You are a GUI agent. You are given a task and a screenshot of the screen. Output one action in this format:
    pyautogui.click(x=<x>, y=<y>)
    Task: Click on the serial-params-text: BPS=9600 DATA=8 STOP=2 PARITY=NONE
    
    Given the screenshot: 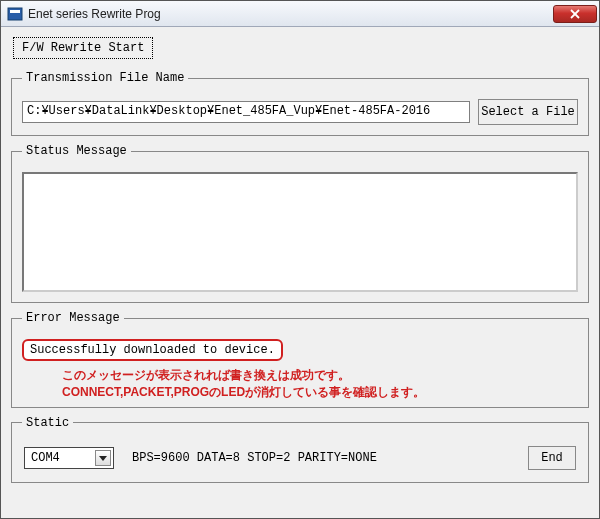 What is the action you would take?
    pyautogui.click(x=254, y=458)
    